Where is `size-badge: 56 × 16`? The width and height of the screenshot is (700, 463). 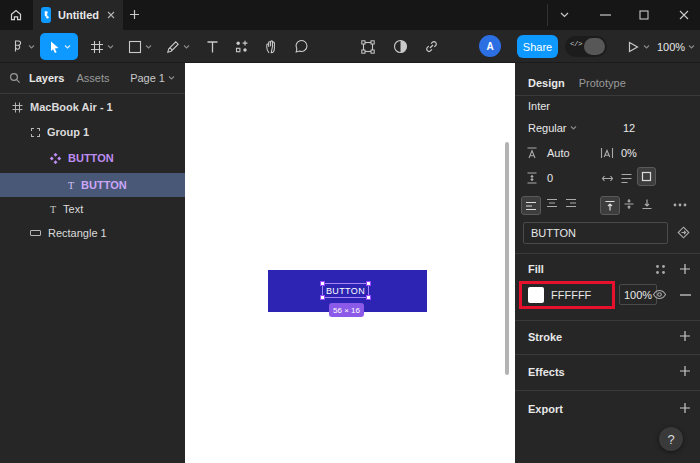 size-badge: 56 × 16 is located at coordinates (346, 310).